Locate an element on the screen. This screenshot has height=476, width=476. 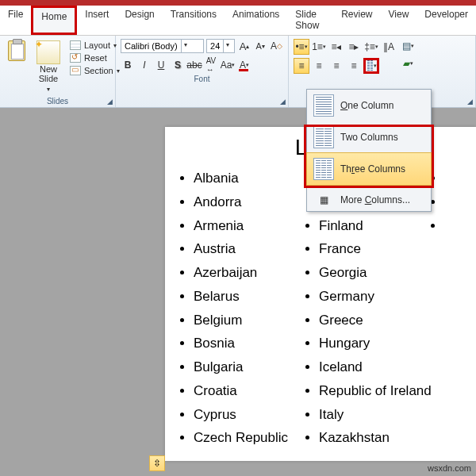
layout-button: Layout ▾ is located at coordinates (94, 45).